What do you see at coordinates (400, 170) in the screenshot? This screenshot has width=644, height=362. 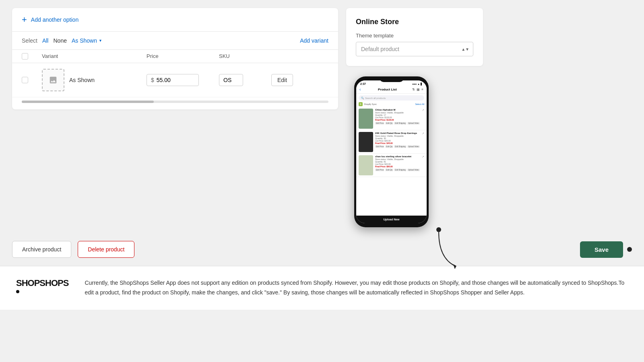 I see `edit-shipping-btn-3: Edit Shipping` at bounding box center [400, 170].